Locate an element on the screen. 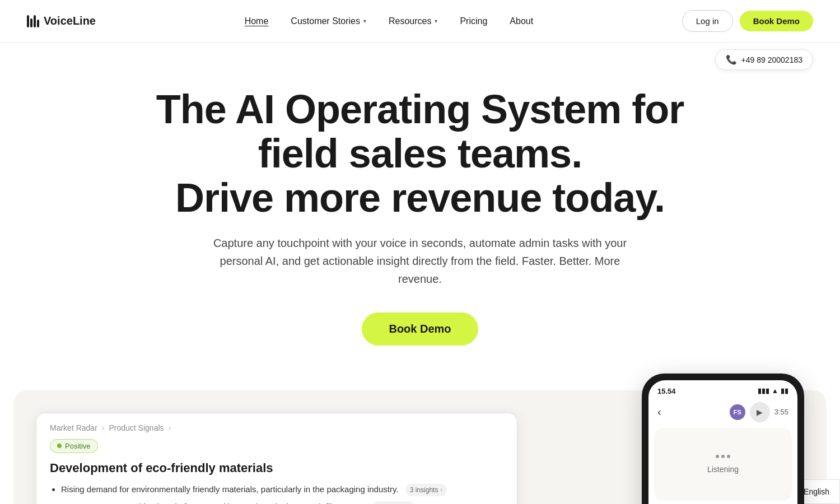  audio-time: 3:55 is located at coordinates (782, 412).